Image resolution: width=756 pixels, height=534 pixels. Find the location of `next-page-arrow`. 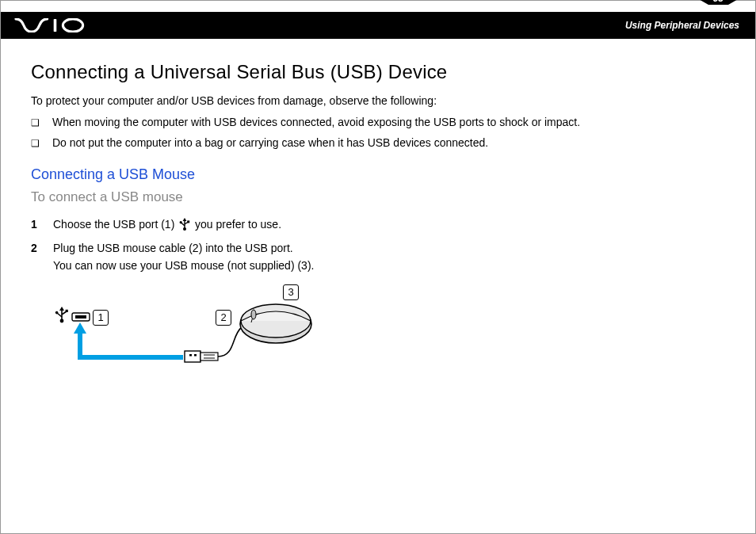

next-page-arrow is located at coordinates (734, 2).